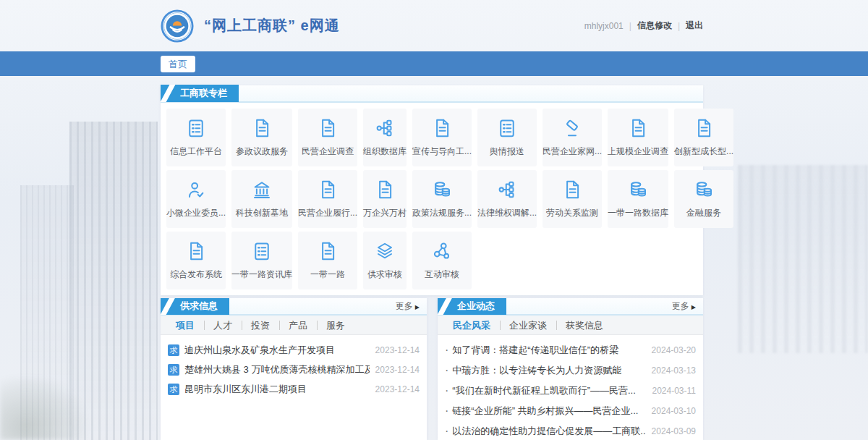 This screenshot has width=868, height=440. I want to click on news-more-link: 更多, so click(684, 307).